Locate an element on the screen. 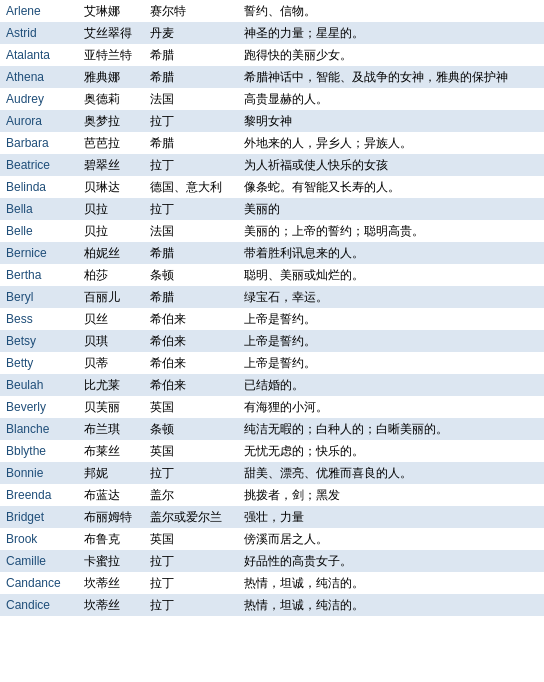 The image size is (544, 682). cell-name: Audrey is located at coordinates (39, 99).